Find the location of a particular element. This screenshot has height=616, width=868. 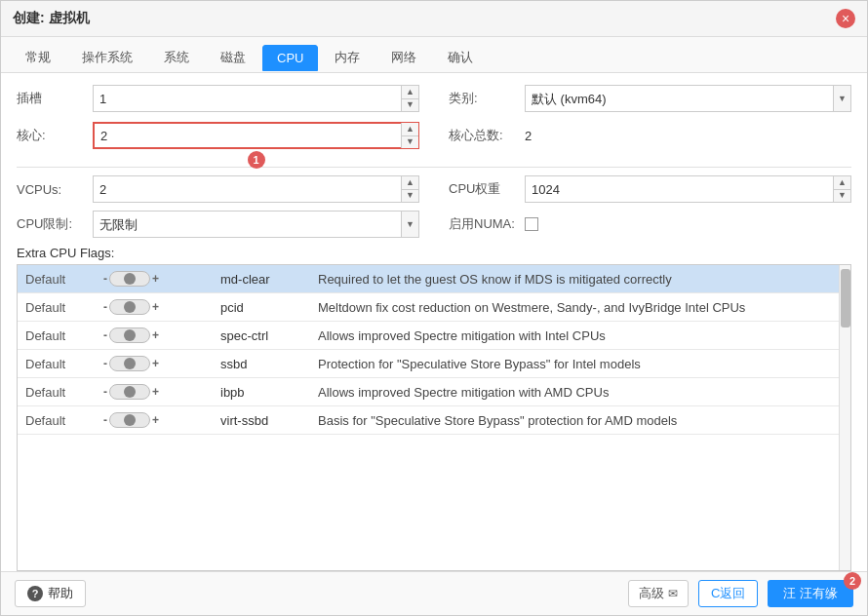

tab-bar: 常规 操作系统 系统 磁盘 CPU 内存 网络 确认 is located at coordinates (434, 55).